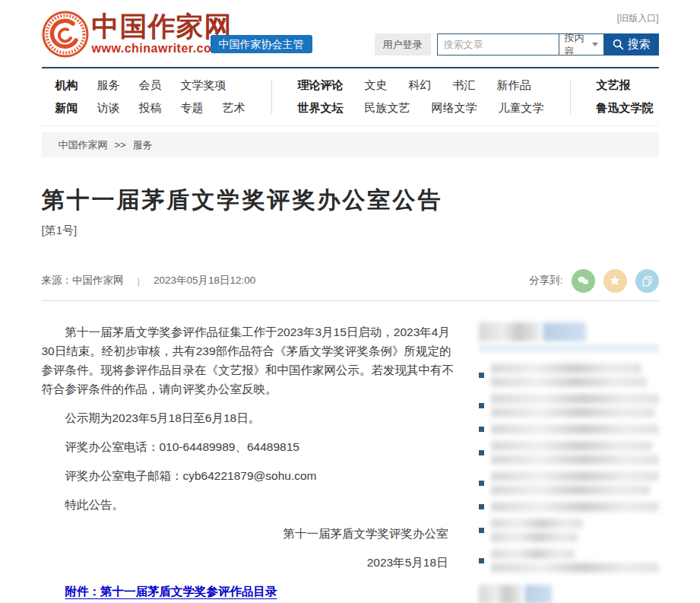  What do you see at coordinates (249, 360) in the screenshot?
I see `article-paragraph: 第十一届茅盾文学奖参评作品征集工作于2023年3月15日启动，2023年4月30…` at bounding box center [249, 360].